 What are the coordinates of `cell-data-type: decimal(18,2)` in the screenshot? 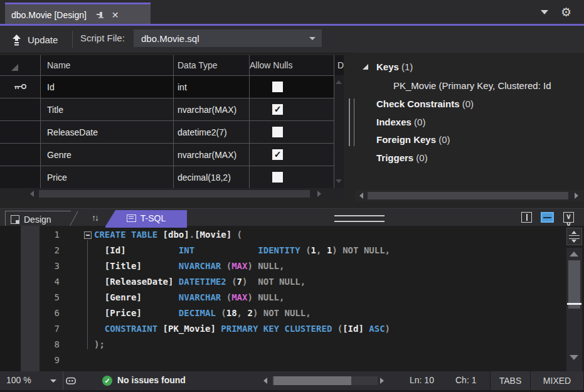 It's located at (212, 177).